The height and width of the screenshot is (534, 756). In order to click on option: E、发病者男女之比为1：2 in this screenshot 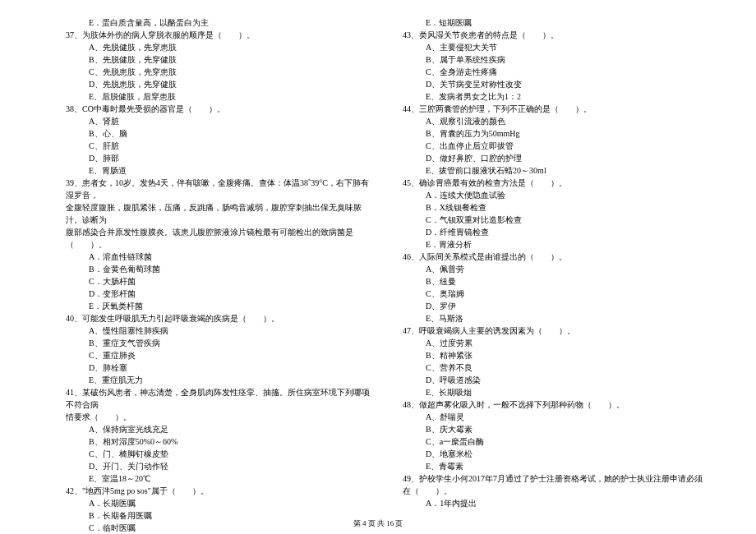, I will do `click(555, 97)`.